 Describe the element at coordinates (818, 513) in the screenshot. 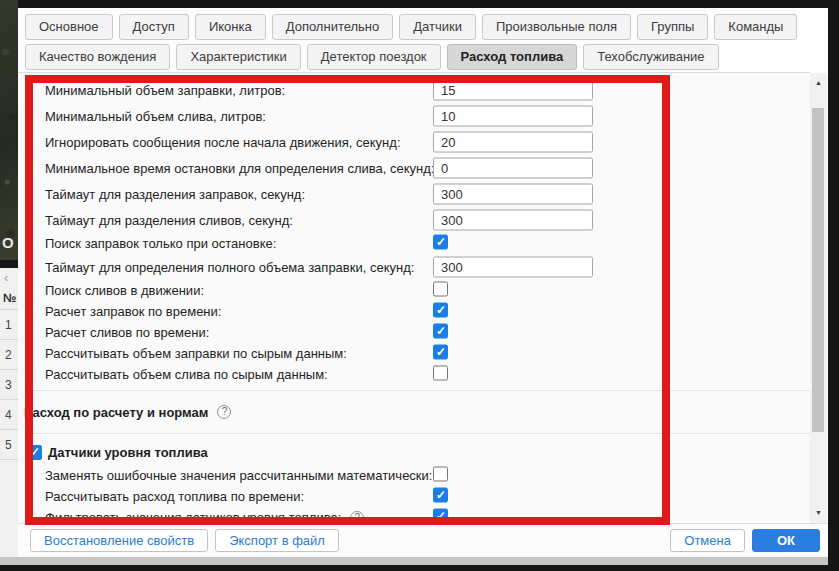

I see `scroll-down-icon: ▼` at that location.